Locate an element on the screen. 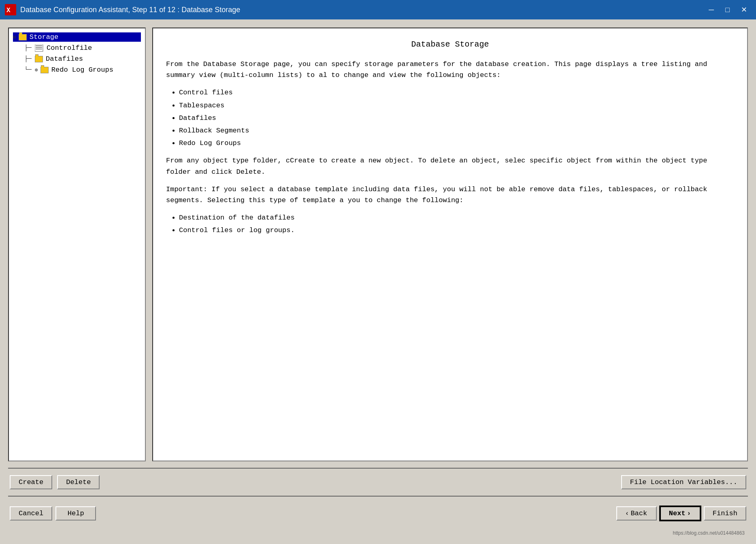  content-list1: Control files Tablespaces Datafiles Roll… is located at coordinates (457, 118).